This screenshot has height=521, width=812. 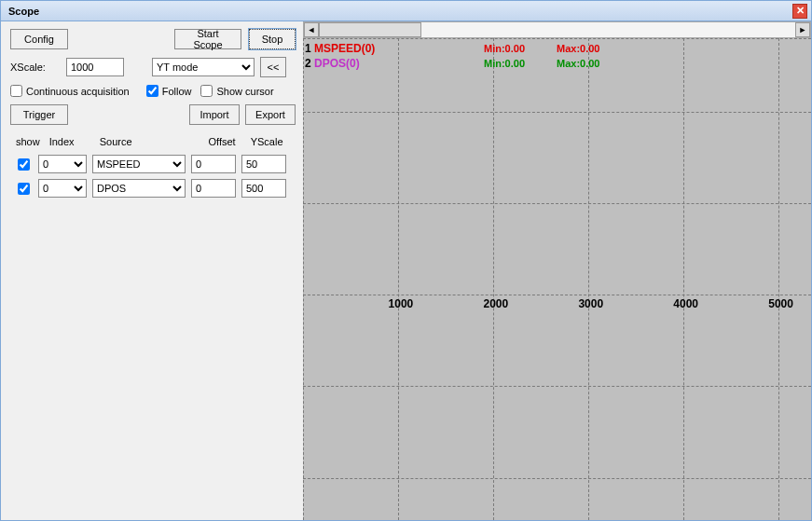 What do you see at coordinates (591, 304) in the screenshot?
I see `xaxis-tick: 3000` at bounding box center [591, 304].